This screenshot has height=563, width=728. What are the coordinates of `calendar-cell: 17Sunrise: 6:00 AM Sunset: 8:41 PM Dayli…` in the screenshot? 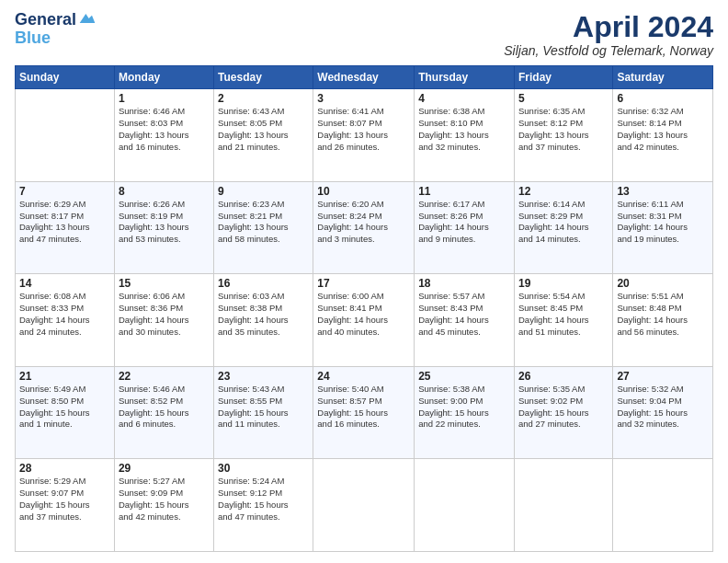 It's located at (364, 320).